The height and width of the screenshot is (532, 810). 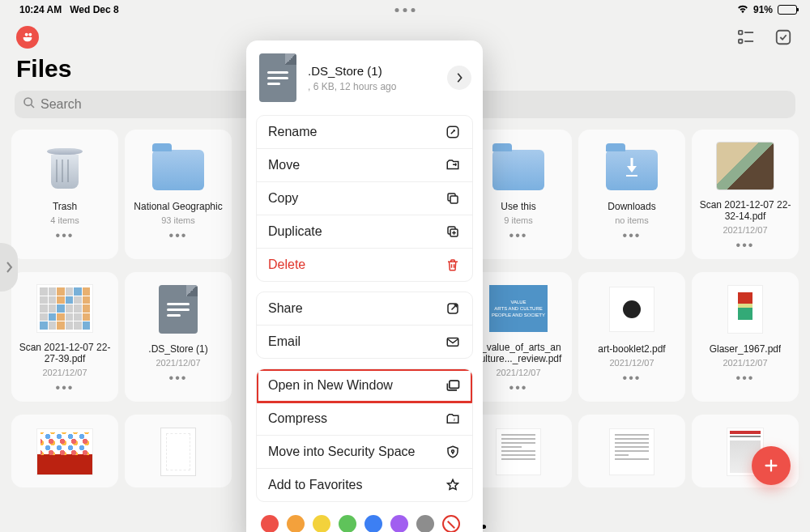 What do you see at coordinates (632, 349) in the screenshot?
I see `file-name: art-booklet2.pdf` at bounding box center [632, 349].